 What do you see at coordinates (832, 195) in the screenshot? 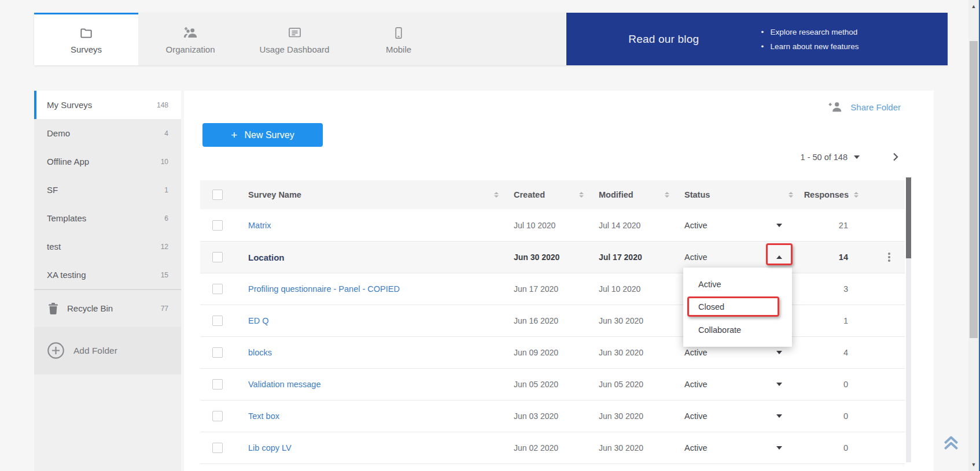
I see `column-header-responses: Responses` at bounding box center [832, 195].